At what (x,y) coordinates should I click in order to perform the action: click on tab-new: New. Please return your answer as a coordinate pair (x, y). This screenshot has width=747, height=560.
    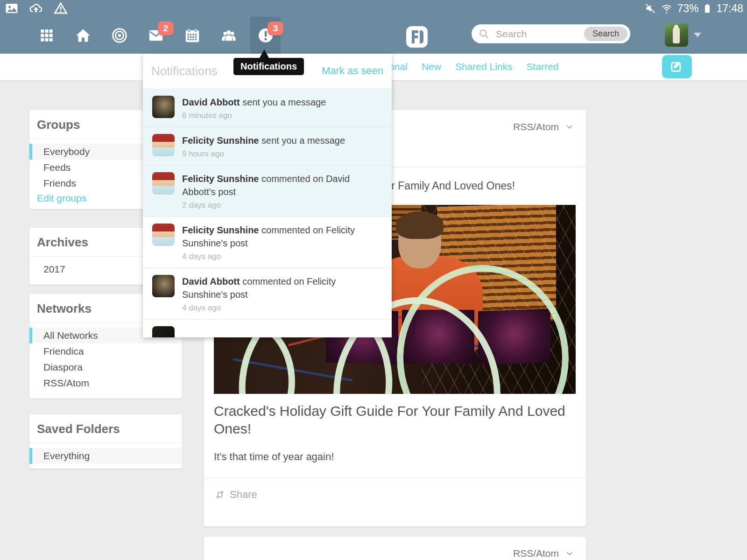
    Looking at the image, I should click on (431, 67).